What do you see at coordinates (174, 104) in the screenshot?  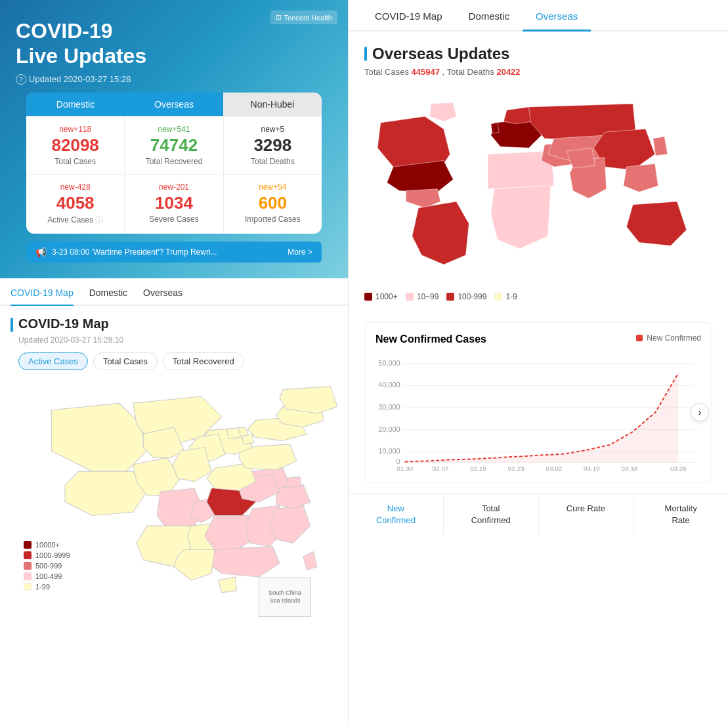 I see `stats-tabs: Domestic Overseas Non-Hubei` at bounding box center [174, 104].